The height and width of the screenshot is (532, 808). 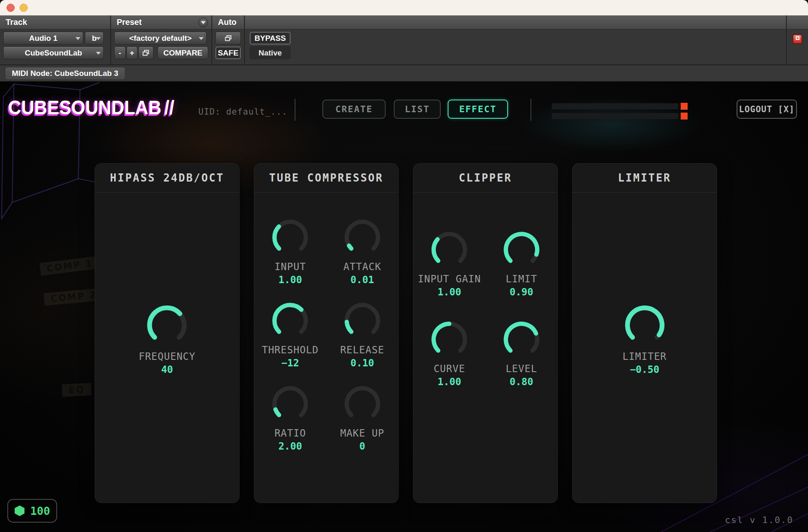 I want to click on knob-unit-limit: LIMIT 0.90, so click(x=522, y=264).